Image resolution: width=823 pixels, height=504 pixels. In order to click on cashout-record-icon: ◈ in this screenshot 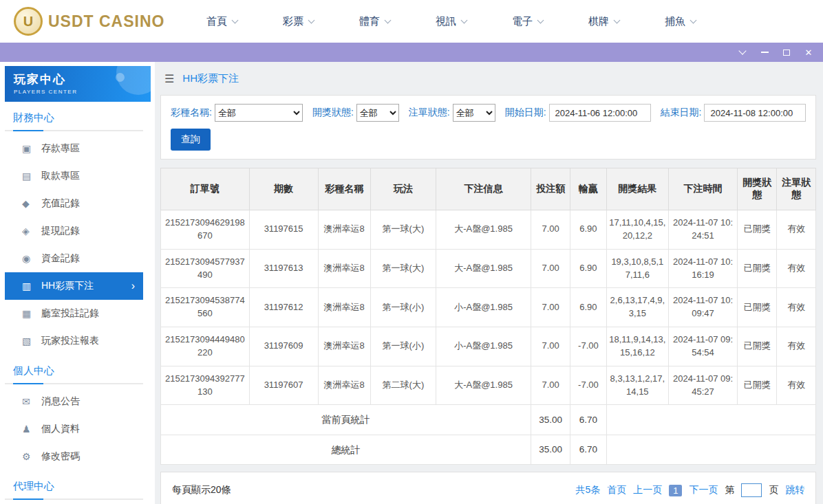, I will do `click(32, 231)`.